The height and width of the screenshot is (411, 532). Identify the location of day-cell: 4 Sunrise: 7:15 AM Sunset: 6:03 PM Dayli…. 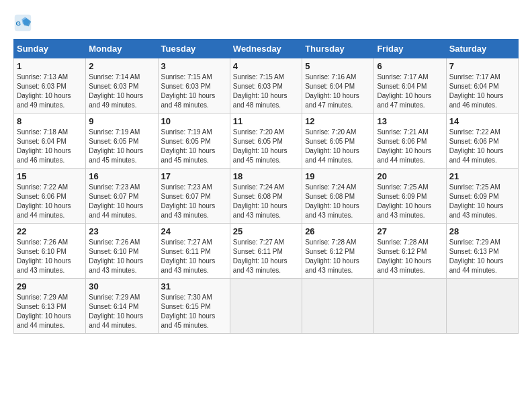
(266, 86).